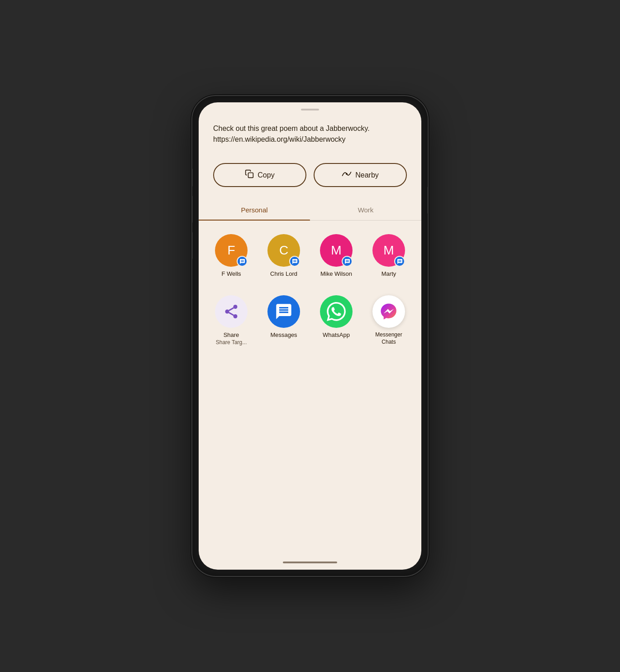  What do you see at coordinates (360, 175) in the screenshot?
I see `nearby-button: Nearby` at bounding box center [360, 175].